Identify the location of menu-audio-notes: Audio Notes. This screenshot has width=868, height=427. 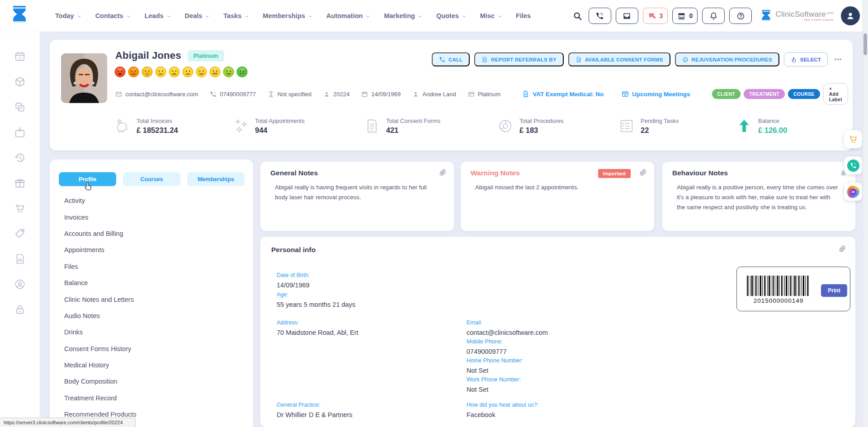
(155, 316).